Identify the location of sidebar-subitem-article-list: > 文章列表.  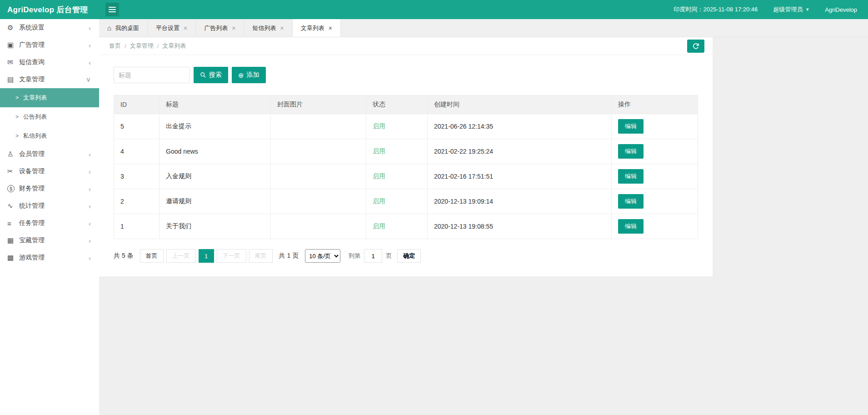
(50, 98).